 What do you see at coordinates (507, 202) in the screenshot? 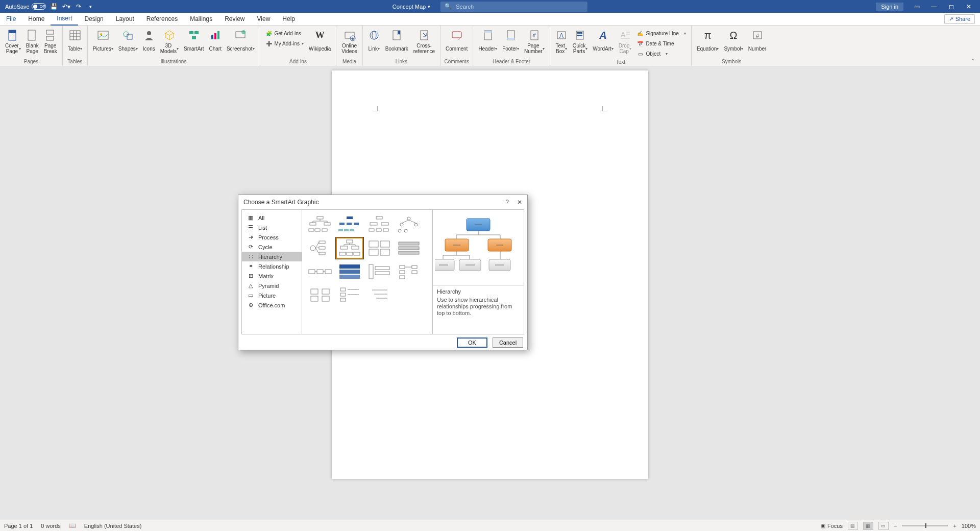
I see `dialog-help-button: ?` at bounding box center [507, 202].